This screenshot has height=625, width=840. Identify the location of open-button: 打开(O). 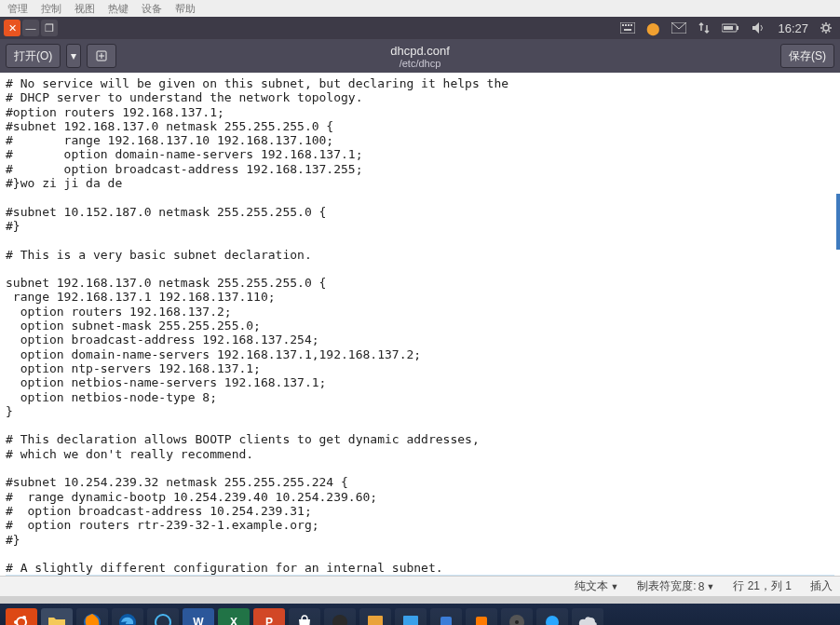
(34, 56).